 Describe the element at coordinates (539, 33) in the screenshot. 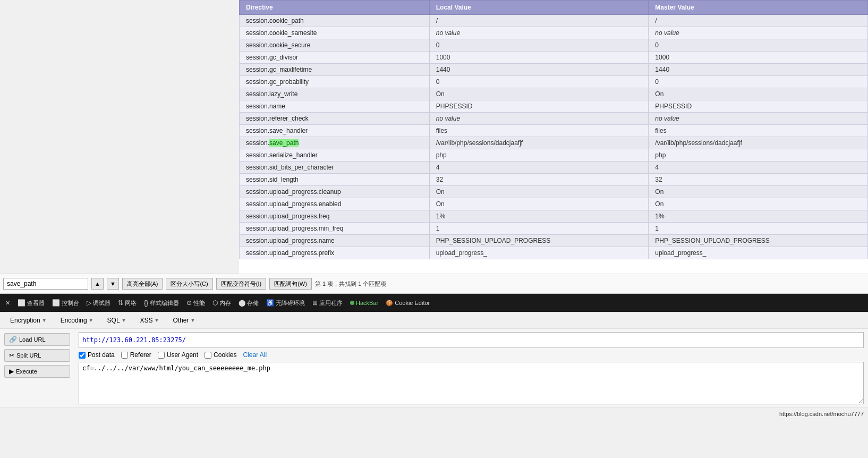

I see `local-value-cell: no value` at that location.